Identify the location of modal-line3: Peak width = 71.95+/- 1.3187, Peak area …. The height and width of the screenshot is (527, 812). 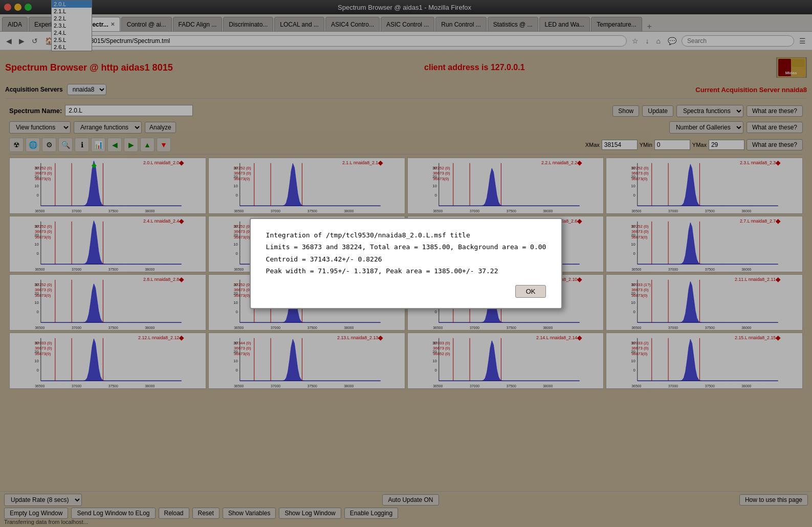
(406, 271).